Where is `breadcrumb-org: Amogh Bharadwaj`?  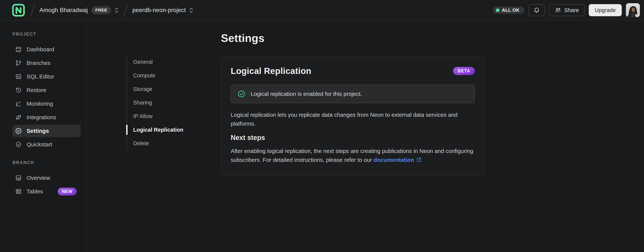
breadcrumb-org: Amogh Bharadwaj is located at coordinates (64, 10).